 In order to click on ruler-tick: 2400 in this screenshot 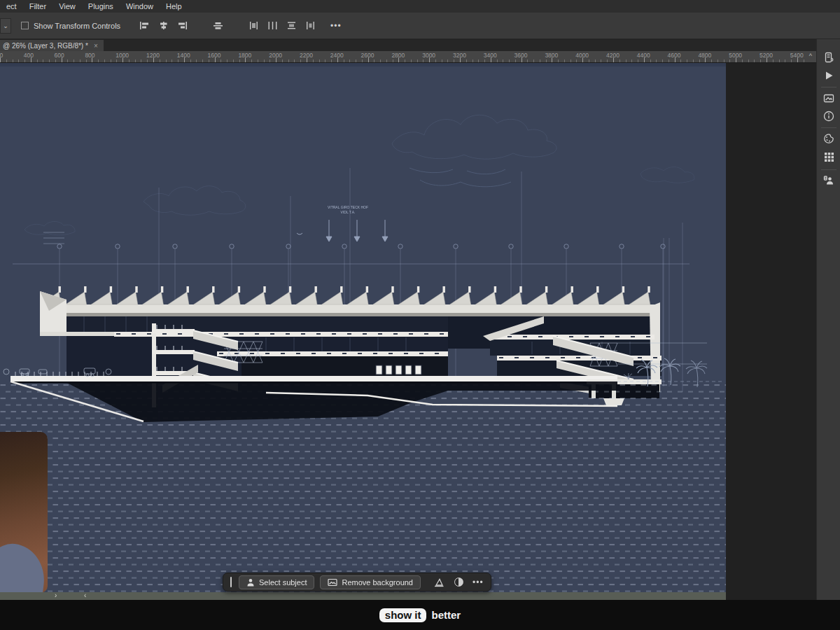, I will do `click(337, 55)`.